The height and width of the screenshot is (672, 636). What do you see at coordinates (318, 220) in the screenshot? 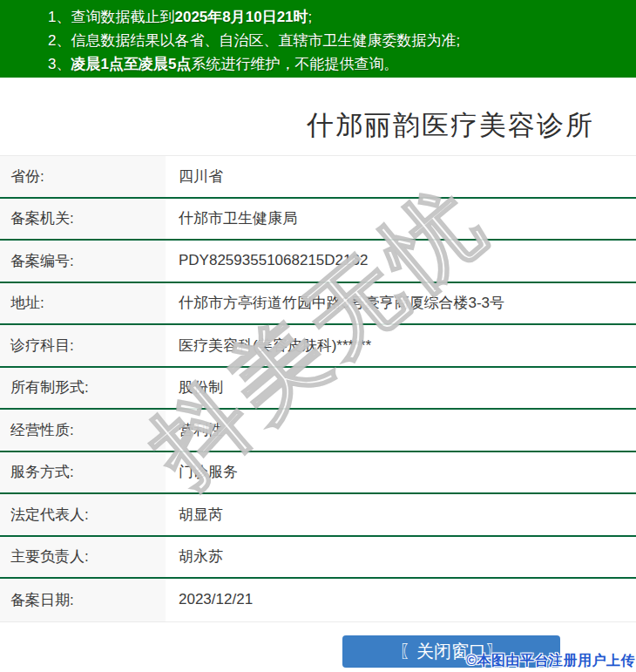
I see `table-row-authority: 备案机关: 什邡市卫生健康局` at bounding box center [318, 220].